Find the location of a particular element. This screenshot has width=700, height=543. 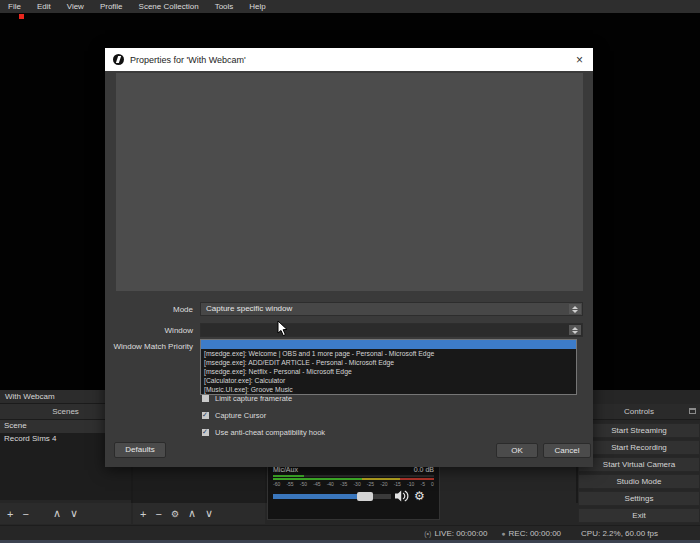

anti-cheat-label: Use anti-cheat compatibility hook is located at coordinates (270, 432).